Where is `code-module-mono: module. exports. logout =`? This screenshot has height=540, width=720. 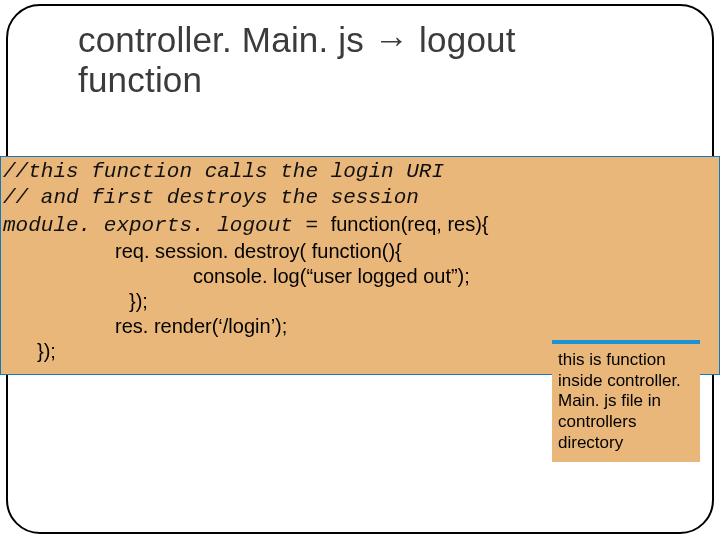 code-module-mono: module. exports. logout = is located at coordinates (167, 226).